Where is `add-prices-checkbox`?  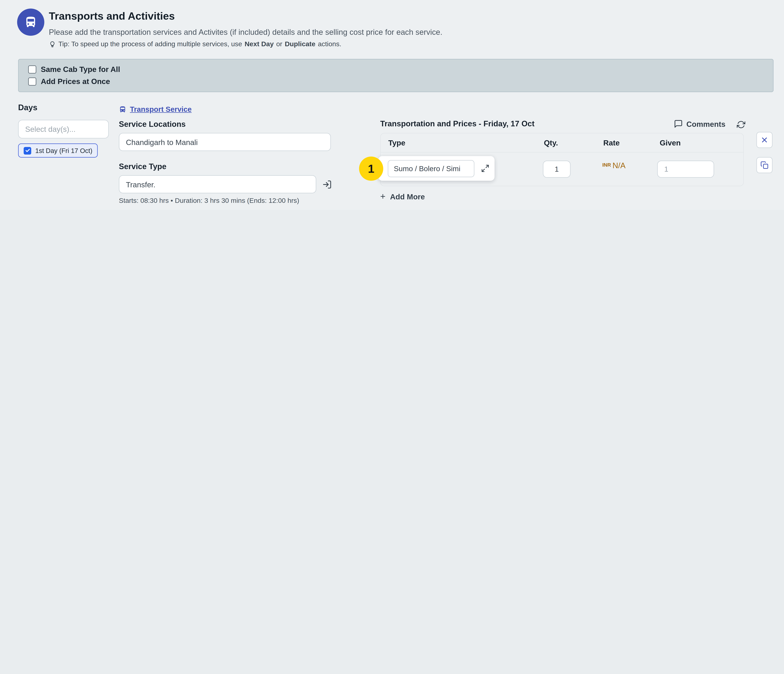
add-prices-checkbox is located at coordinates (33, 81).